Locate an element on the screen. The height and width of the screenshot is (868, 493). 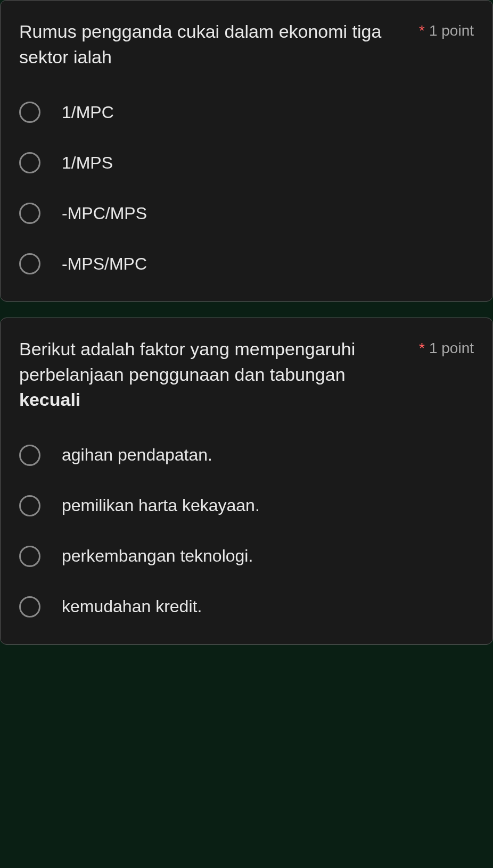
option-label: -MPS/MPC is located at coordinates (104, 264).